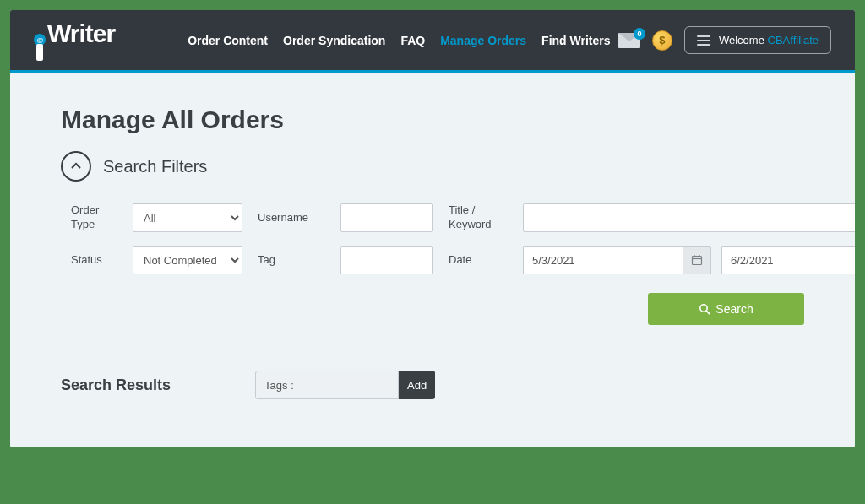 Image resolution: width=865 pixels, height=504 pixels. What do you see at coordinates (291, 260) in the screenshot?
I see `tag-label: Tag` at bounding box center [291, 260].